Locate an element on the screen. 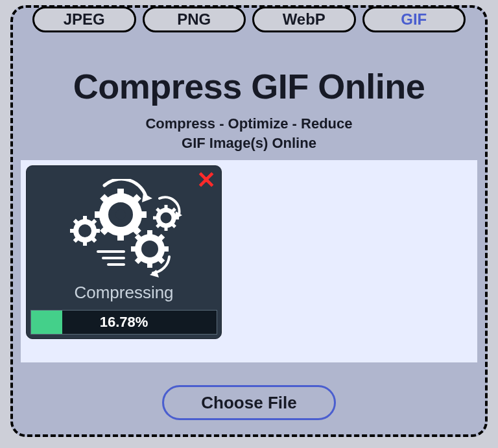  subtitle-line-1: Compress - Optimize - Reduce is located at coordinates (249, 123).